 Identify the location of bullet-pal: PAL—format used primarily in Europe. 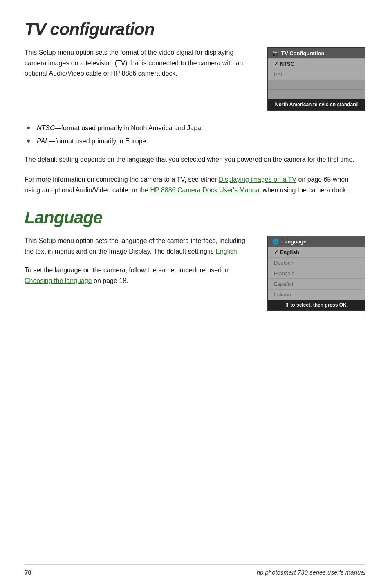
(199, 141).